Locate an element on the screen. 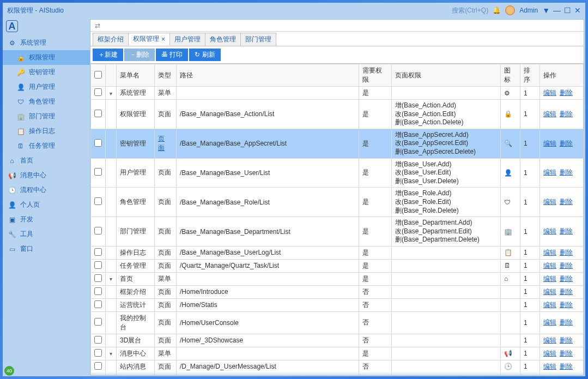  user-name: Admin is located at coordinates (529, 10).